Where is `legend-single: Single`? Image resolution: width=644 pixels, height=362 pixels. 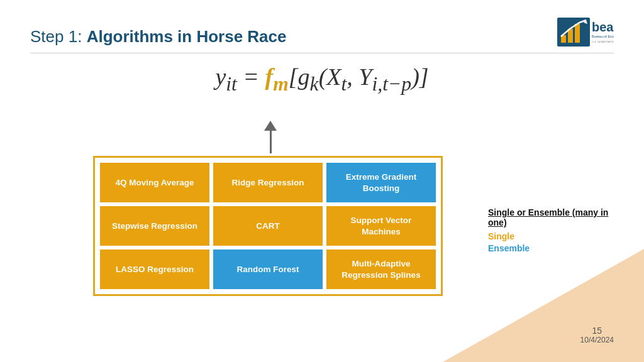
legend-single: Single is located at coordinates (551, 236).